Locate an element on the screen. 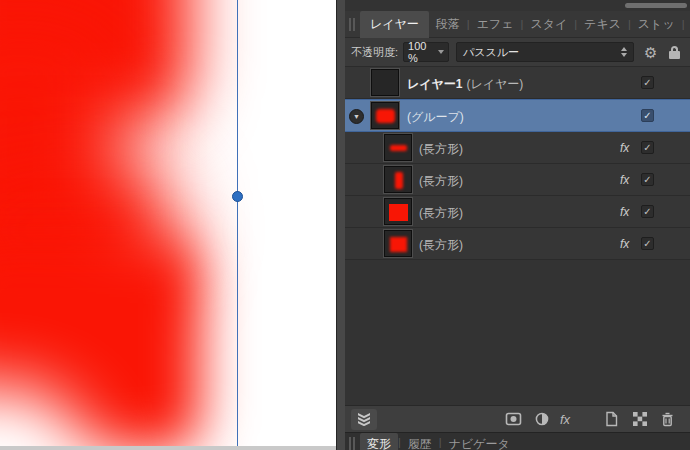 Image resolution: width=690 pixels, height=450 pixels. tab-character: 文字 is located at coordinates (688, 24).